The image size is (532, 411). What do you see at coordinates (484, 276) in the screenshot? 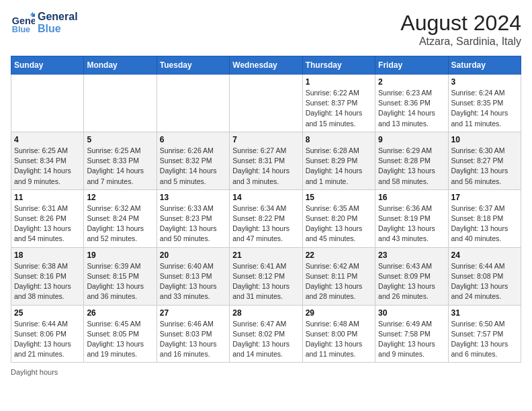
I see `calendar-cell: 24Sunrise: 6:44 AMSunset: 8:08 PMDayligh…` at bounding box center [484, 276].